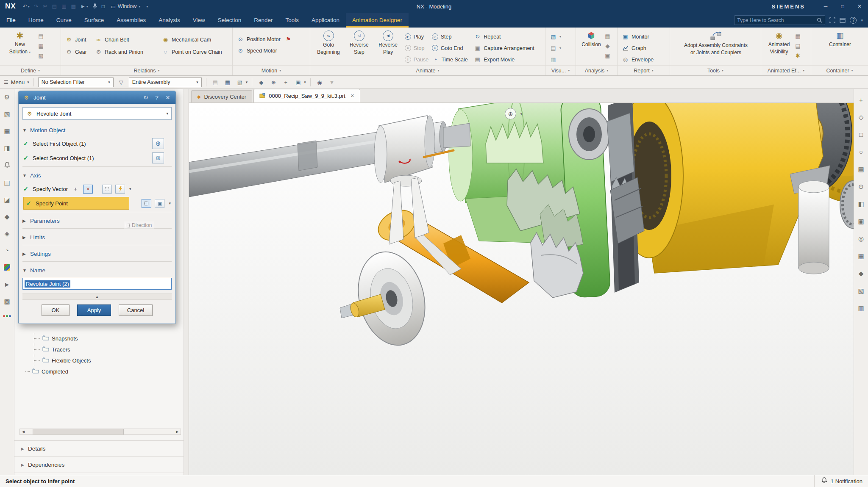 The width and height of the screenshot is (868, 487). Describe the element at coordinates (158, 158) in the screenshot. I see `select-second-object-button: ⊕` at that location.